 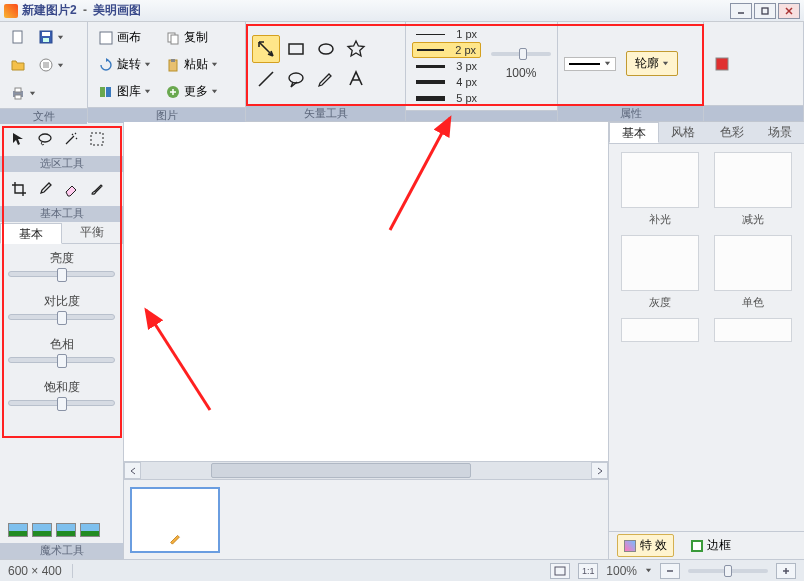 I want to click on eyedropper-tool, so click(x=45, y=189).